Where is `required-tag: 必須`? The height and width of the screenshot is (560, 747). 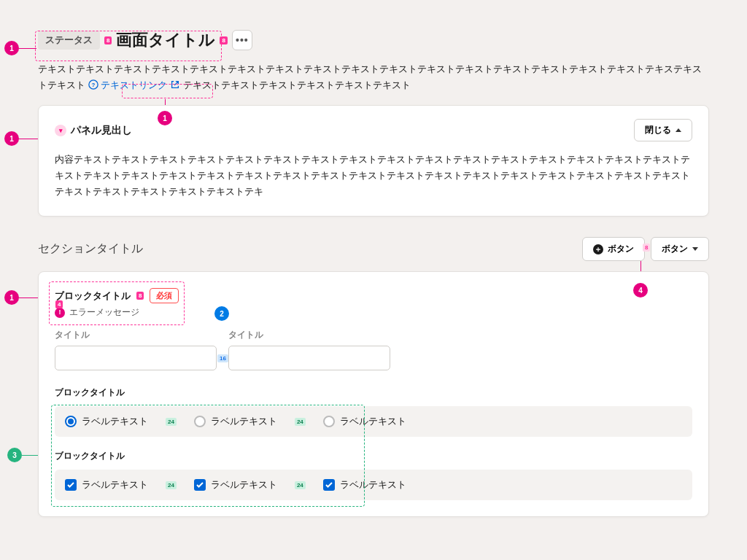
required-tag: 必須 is located at coordinates (164, 296).